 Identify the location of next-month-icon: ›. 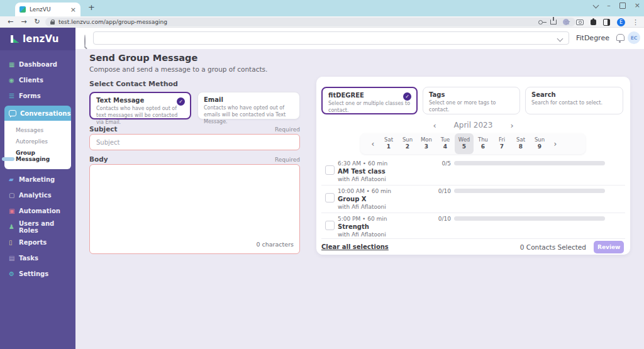
(512, 126).